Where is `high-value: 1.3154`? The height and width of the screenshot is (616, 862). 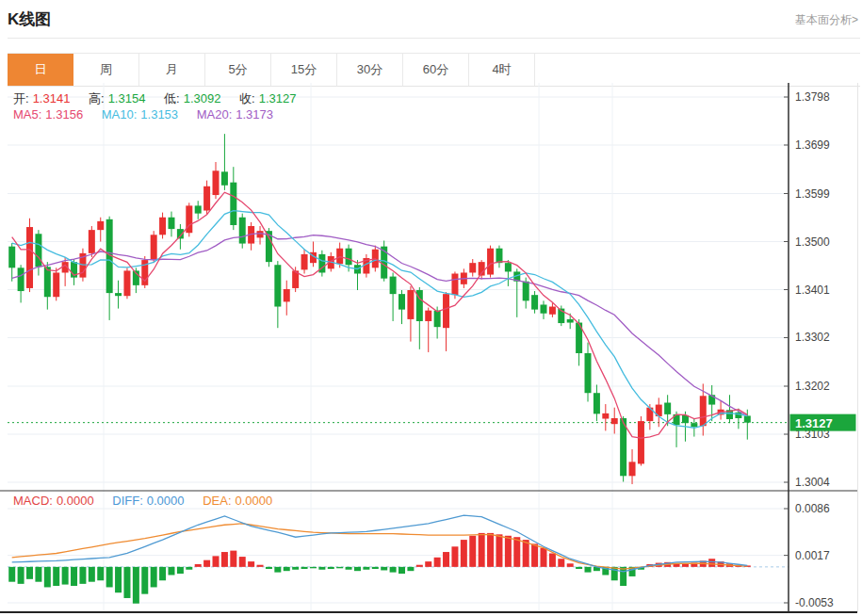 high-value: 1.3154 is located at coordinates (127, 98).